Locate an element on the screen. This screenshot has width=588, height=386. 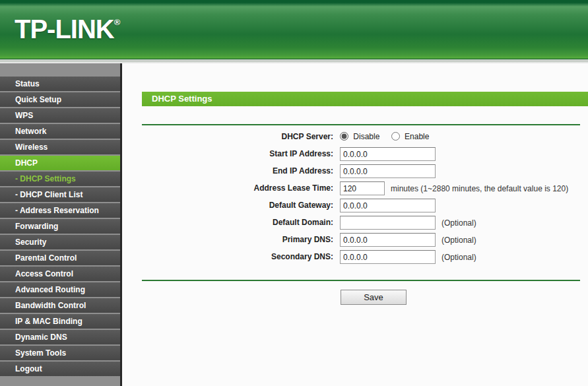
dhcp-server-label: DHCP Server: is located at coordinates (228, 138).